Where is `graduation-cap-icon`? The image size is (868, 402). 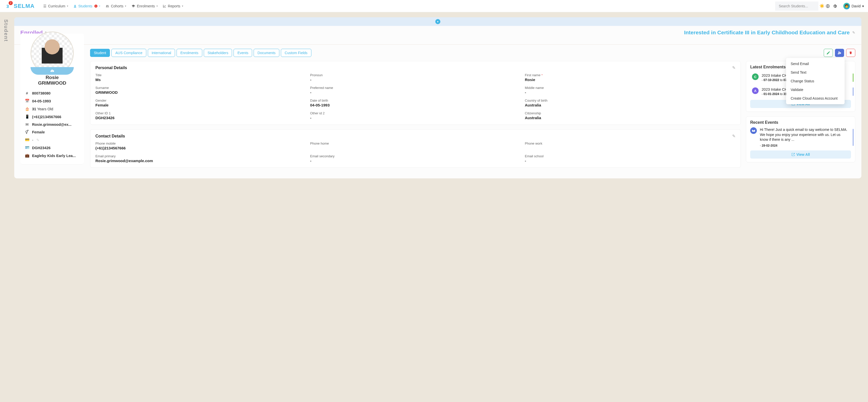 graduation-cap-icon is located at coordinates (133, 6).